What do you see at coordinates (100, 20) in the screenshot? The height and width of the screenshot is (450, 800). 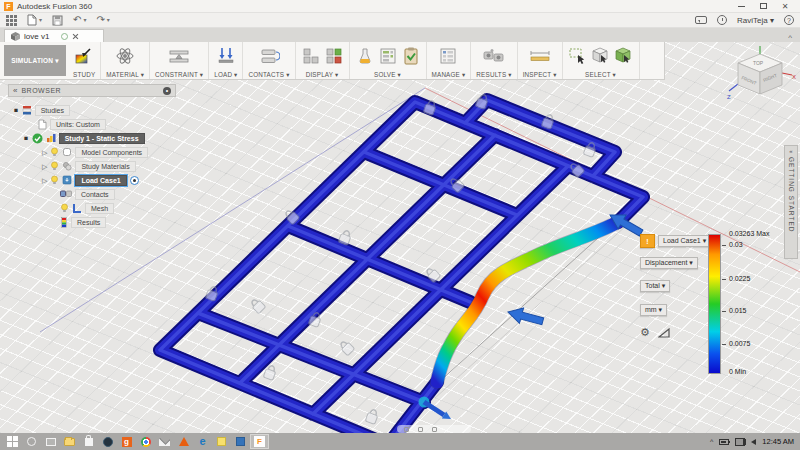 I see `redo-icon: ↷` at bounding box center [100, 20].